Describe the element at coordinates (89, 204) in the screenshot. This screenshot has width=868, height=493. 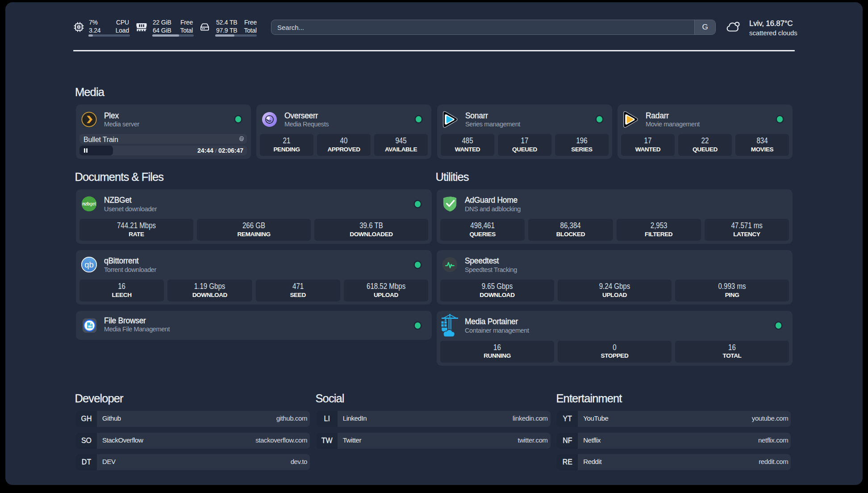
I see `svg-text: nzbget` at that location.